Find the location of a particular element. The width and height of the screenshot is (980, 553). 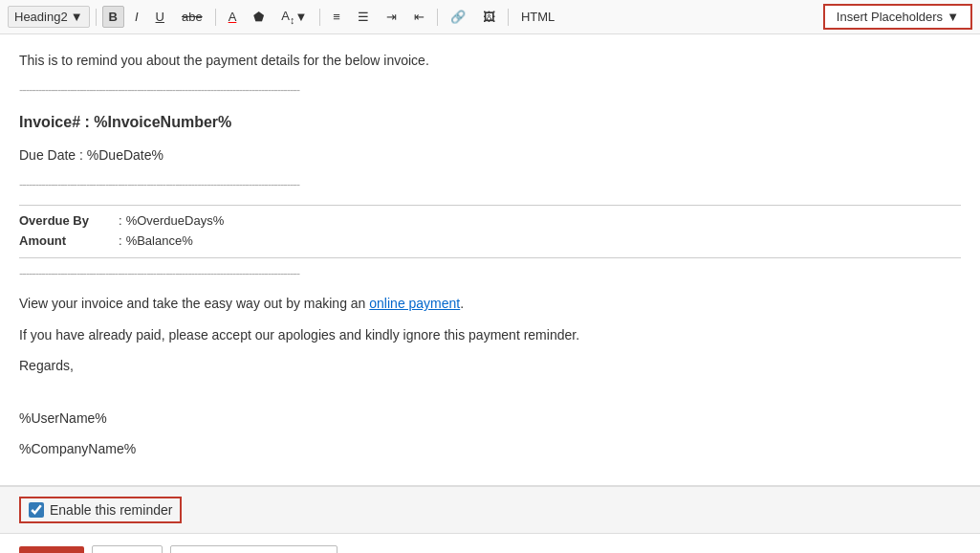

overdue-sep: : is located at coordinates (120, 222).